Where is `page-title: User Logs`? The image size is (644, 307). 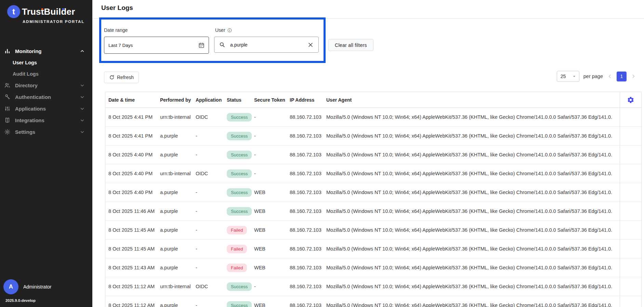
page-title: User Logs is located at coordinates (117, 8).